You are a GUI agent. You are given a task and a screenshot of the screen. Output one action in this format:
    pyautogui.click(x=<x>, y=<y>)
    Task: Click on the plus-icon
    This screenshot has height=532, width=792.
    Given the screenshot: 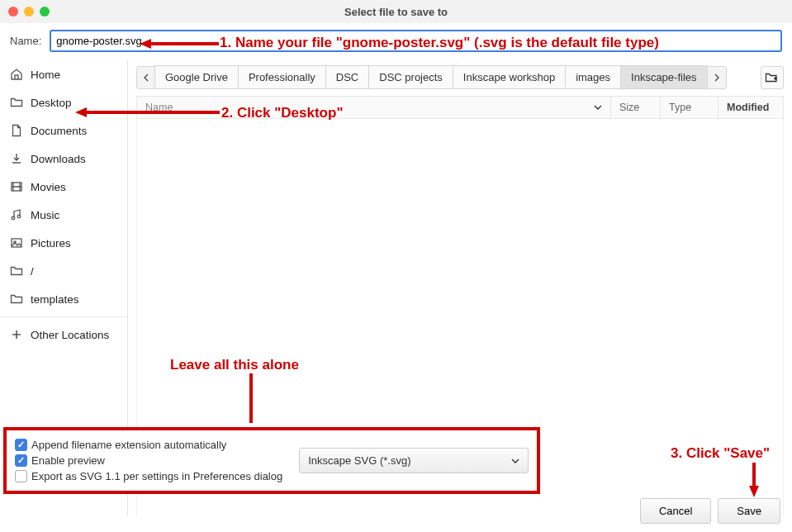 What is the action you would take?
    pyautogui.click(x=17, y=335)
    